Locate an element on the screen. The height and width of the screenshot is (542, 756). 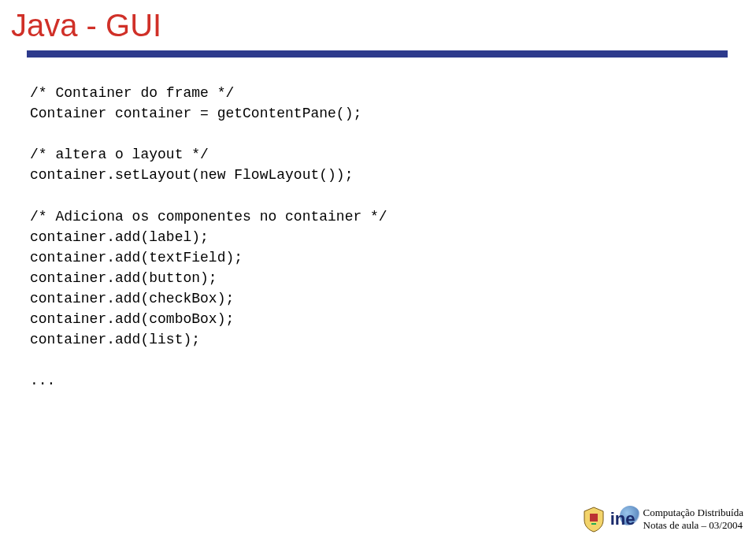
slide-title: Java - GUI is located at coordinates (87, 25).